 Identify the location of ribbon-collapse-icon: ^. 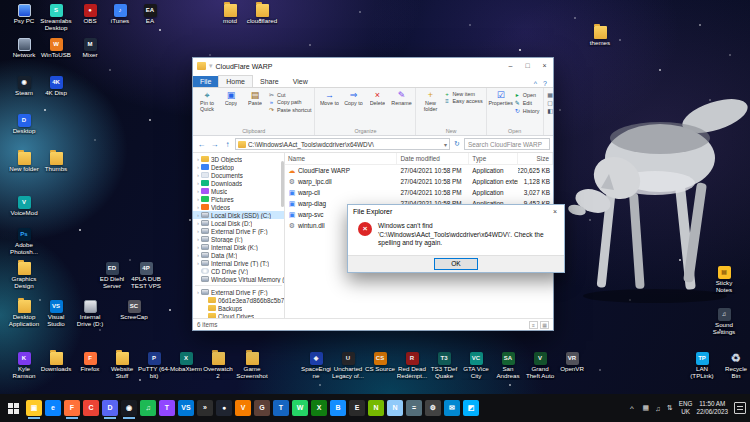
(536, 84).